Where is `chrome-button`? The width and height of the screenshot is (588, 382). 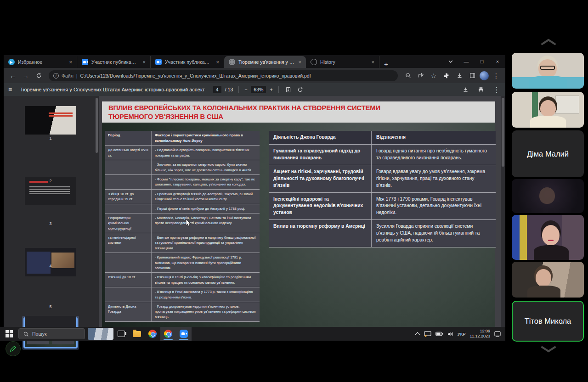
chrome-button is located at coordinates (153, 334).